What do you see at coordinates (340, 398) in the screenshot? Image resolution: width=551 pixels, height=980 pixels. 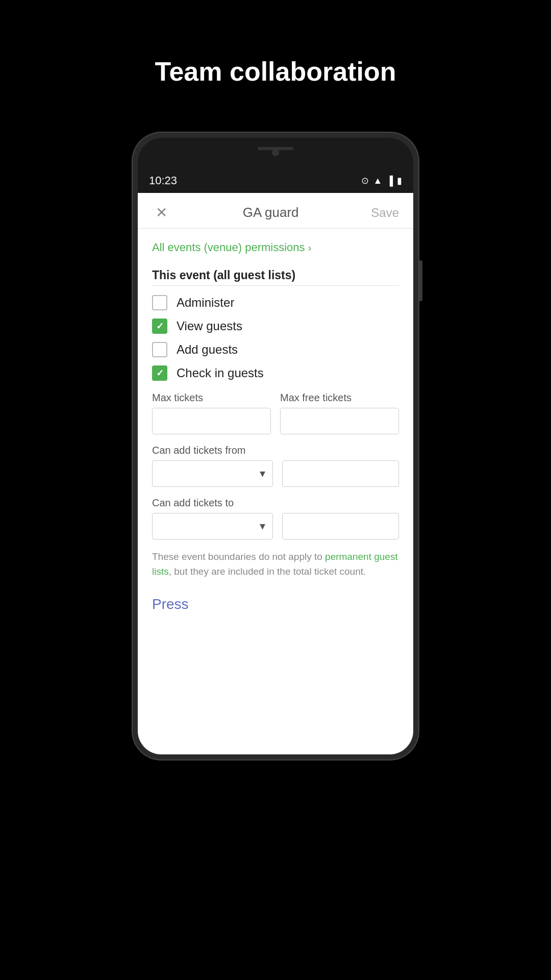 I see `max-free-tickets-label: Max free tickets` at bounding box center [340, 398].